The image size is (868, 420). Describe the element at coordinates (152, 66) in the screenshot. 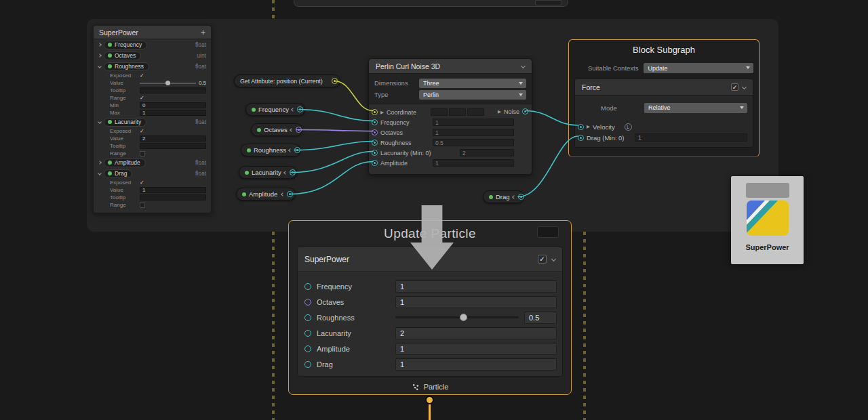

I see `blackboard-item-roughness: Roughness float` at that location.